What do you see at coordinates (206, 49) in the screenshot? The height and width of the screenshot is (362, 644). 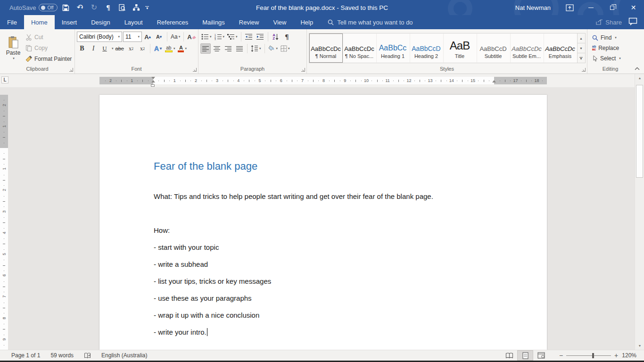 I see `align-left-button` at bounding box center [206, 49].